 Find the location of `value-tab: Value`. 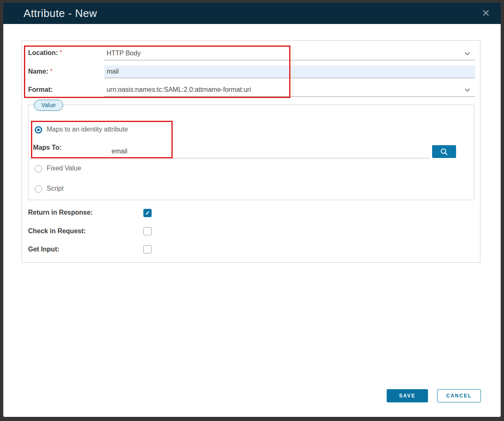

value-tab: Value is located at coordinates (49, 105).